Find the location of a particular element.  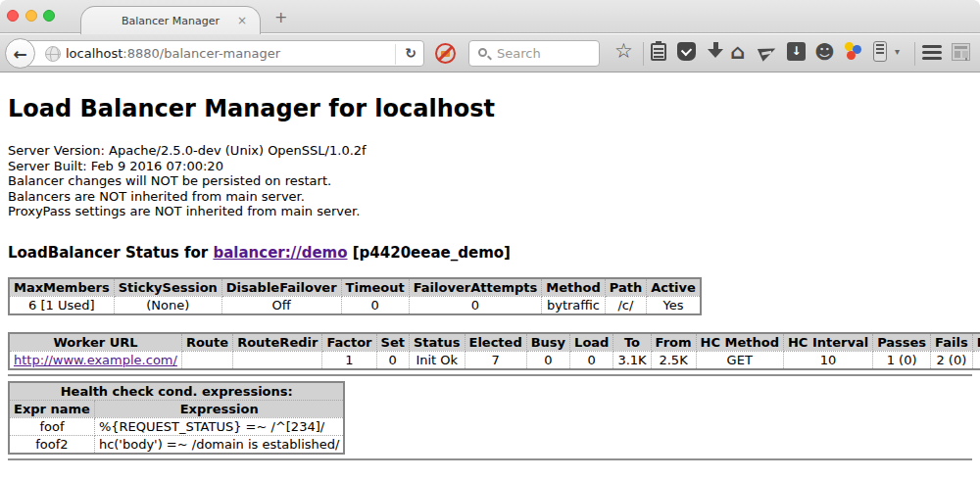

titlebar: Balancer Manager × + is located at coordinates (490, 17).